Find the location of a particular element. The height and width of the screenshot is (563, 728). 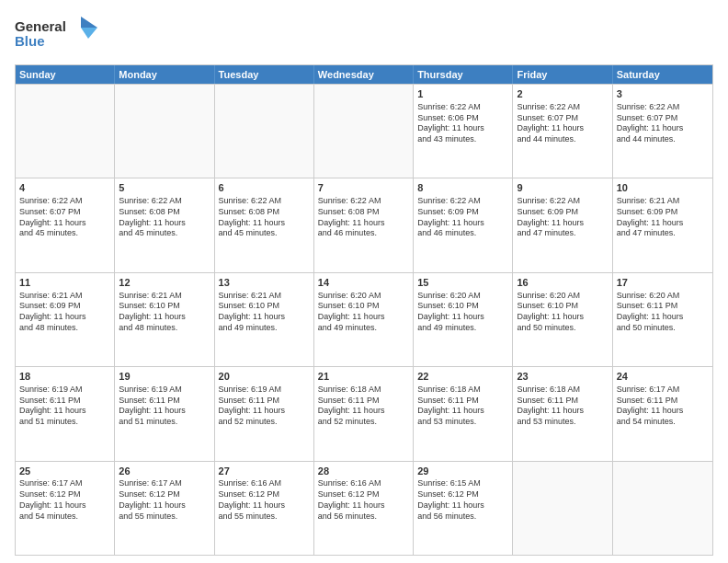

day-number: 12 is located at coordinates (164, 283).